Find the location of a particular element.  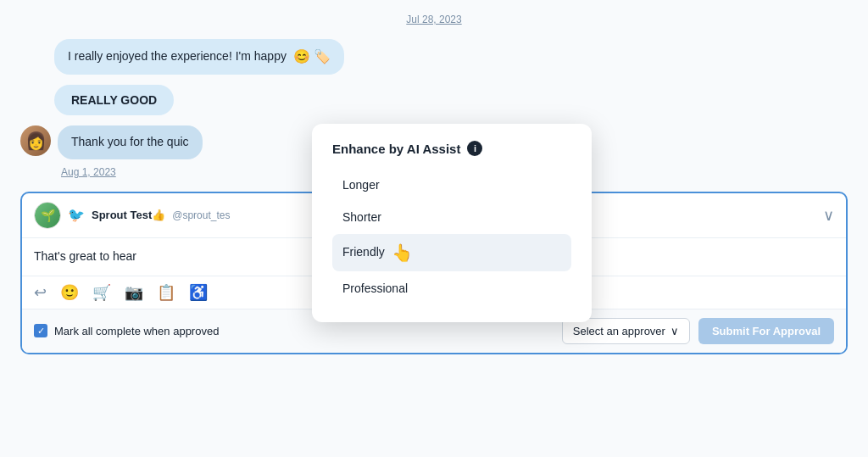

reply-icon: ↩ is located at coordinates (41, 293).